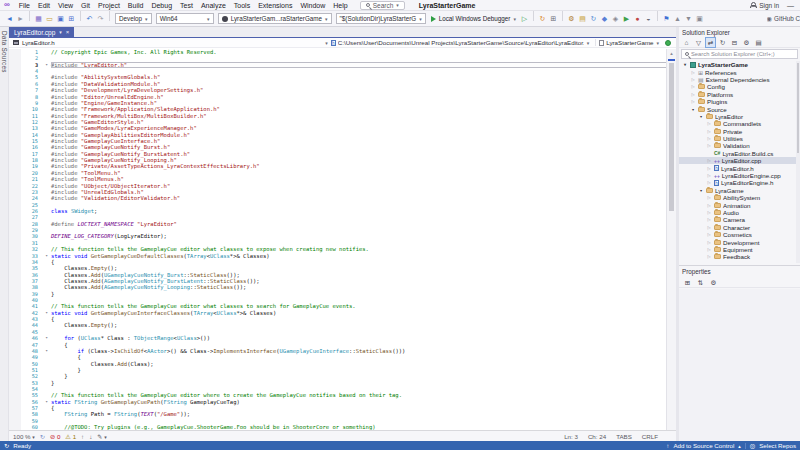  I want to click on menu-build: Build, so click(136, 6).